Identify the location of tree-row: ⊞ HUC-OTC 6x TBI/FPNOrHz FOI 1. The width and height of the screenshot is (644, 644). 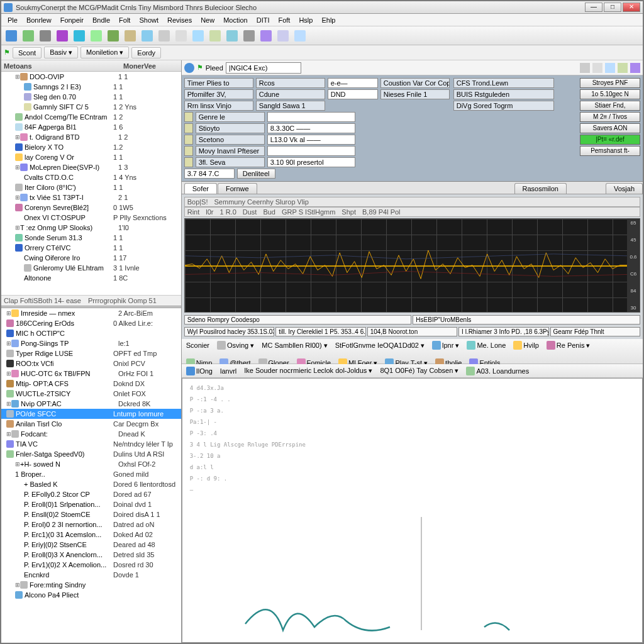
(91, 374).